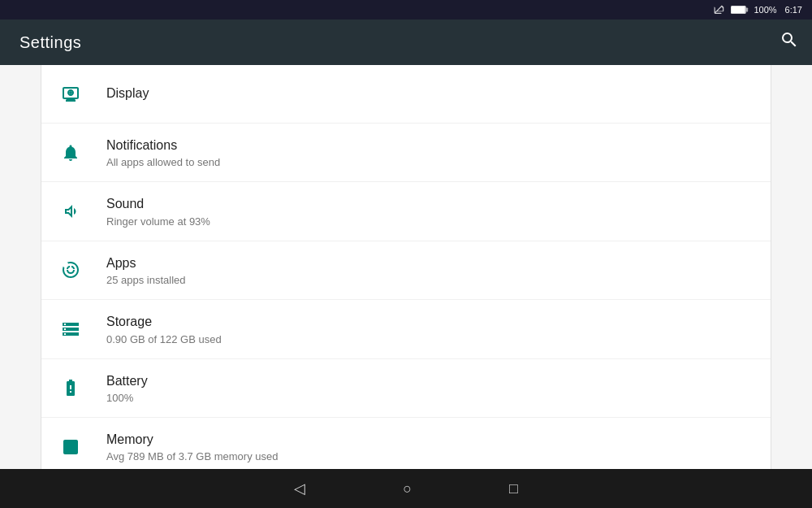 Image resolution: width=812 pixels, height=508 pixels. Describe the element at coordinates (146, 263) in the screenshot. I see `apps-title: Apps` at that location.